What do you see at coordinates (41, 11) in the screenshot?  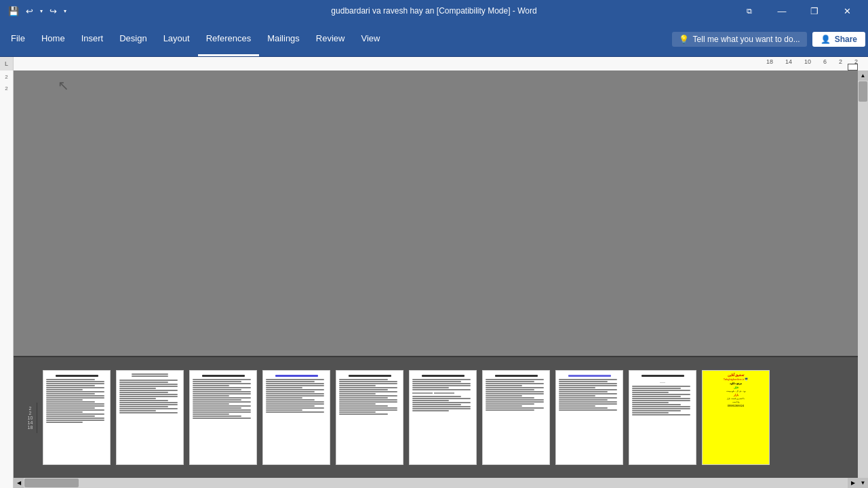 I see `undo-dropdown-button: ▾` at bounding box center [41, 11].